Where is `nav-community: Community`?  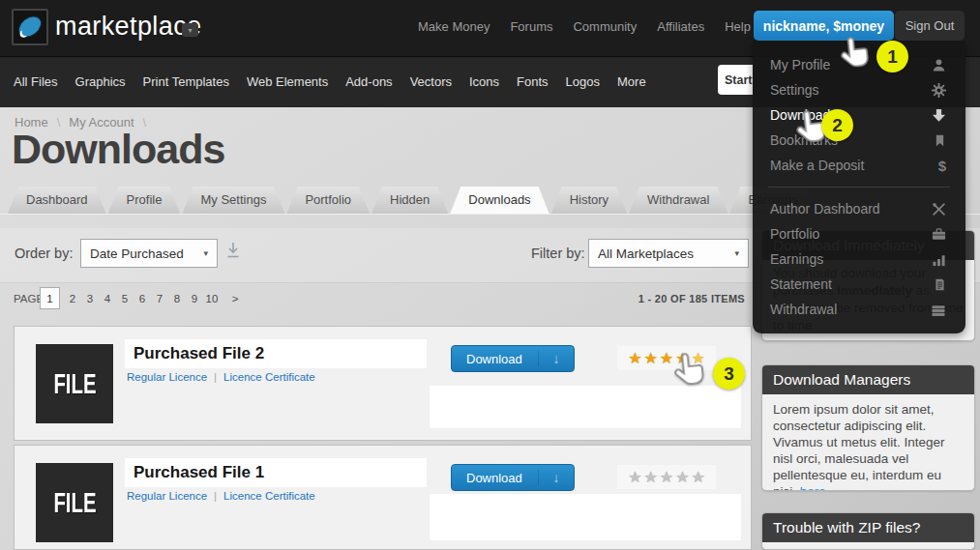 nav-community: Community is located at coordinates (605, 27).